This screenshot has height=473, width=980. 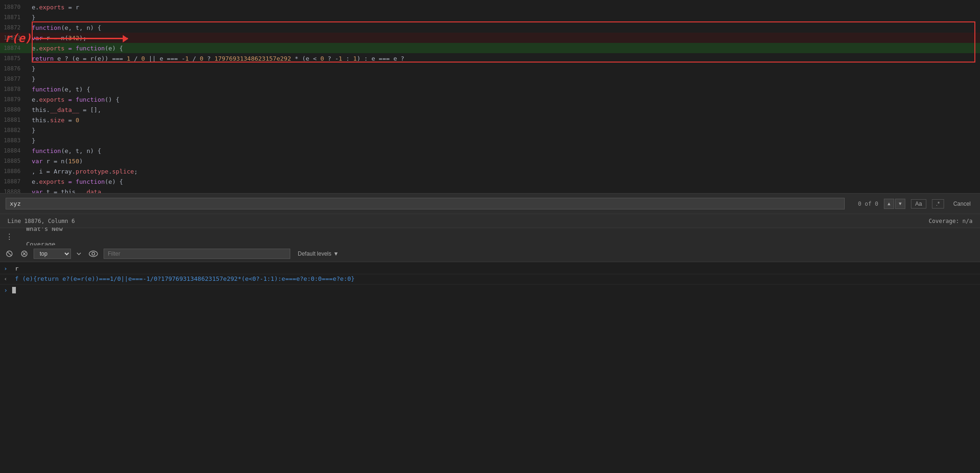 I want to click on code-line: 18878function(e, t) {, so click(x=490, y=89).